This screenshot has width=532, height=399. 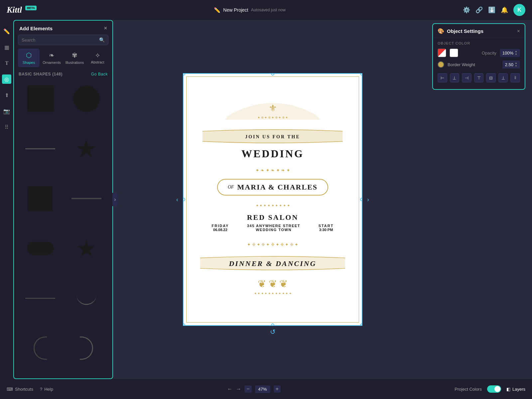 I want to click on shape-item-star-small: ★, so click(x=86, y=248).